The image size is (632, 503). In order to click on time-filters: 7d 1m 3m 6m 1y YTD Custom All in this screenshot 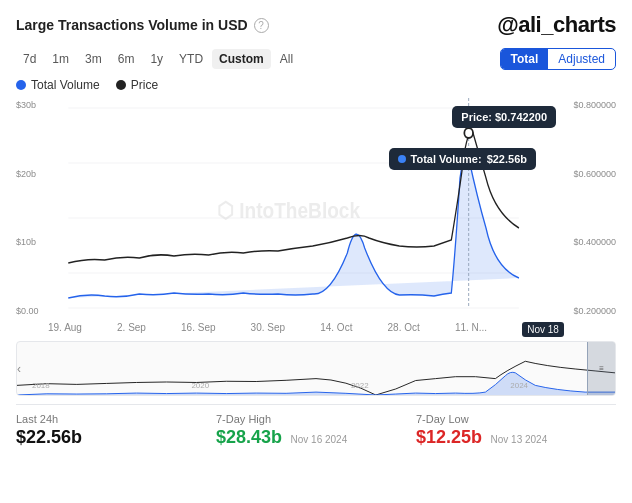, I will do `click(158, 59)`.